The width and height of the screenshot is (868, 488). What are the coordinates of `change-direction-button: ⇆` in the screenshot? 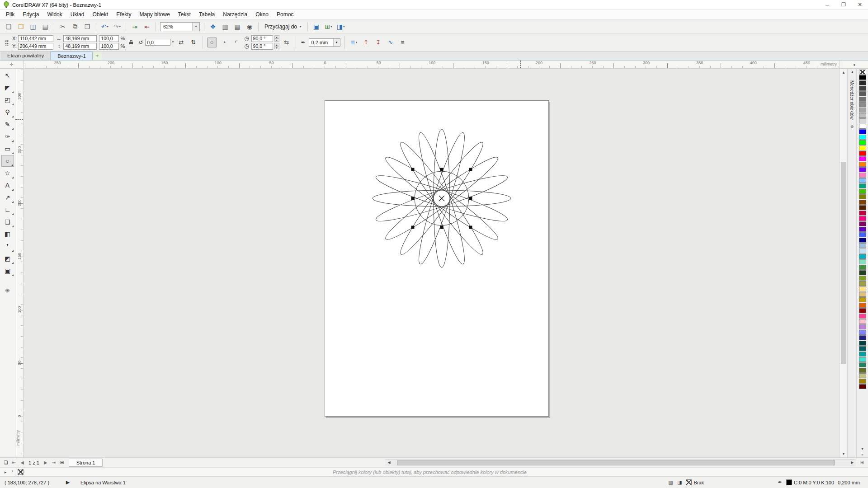 It's located at (287, 42).